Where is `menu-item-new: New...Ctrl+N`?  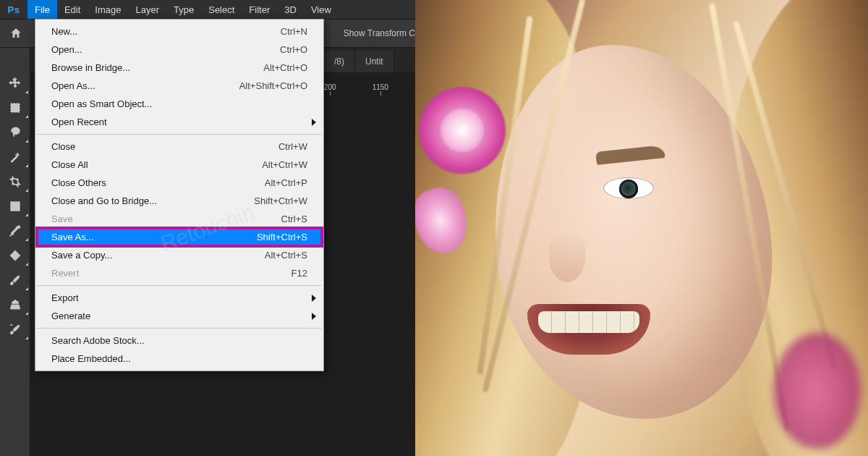 menu-item-new: New...Ctrl+N is located at coordinates (179, 32).